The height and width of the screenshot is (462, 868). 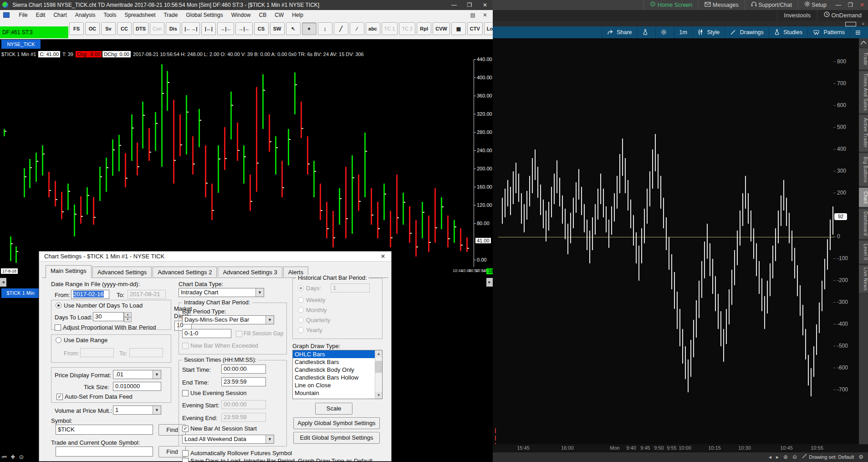 I want to click on side-tab-chart: Chart, so click(x=863, y=197).